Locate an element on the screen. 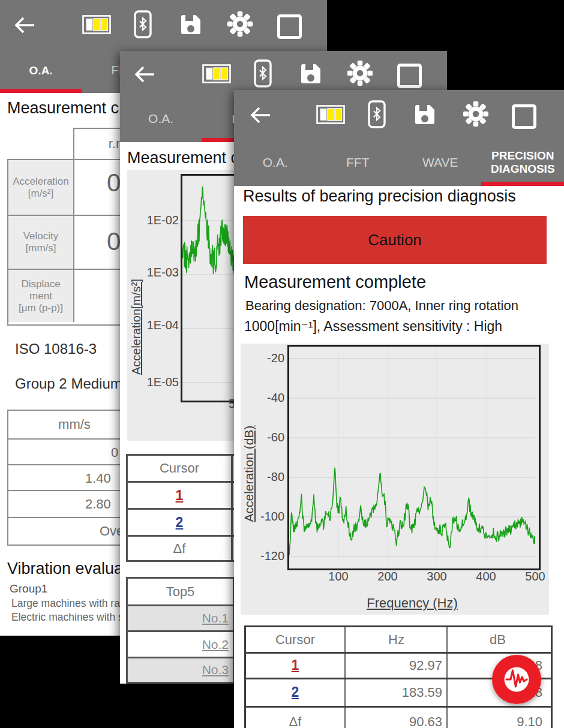  x-tick-label: 300 is located at coordinates (437, 577).